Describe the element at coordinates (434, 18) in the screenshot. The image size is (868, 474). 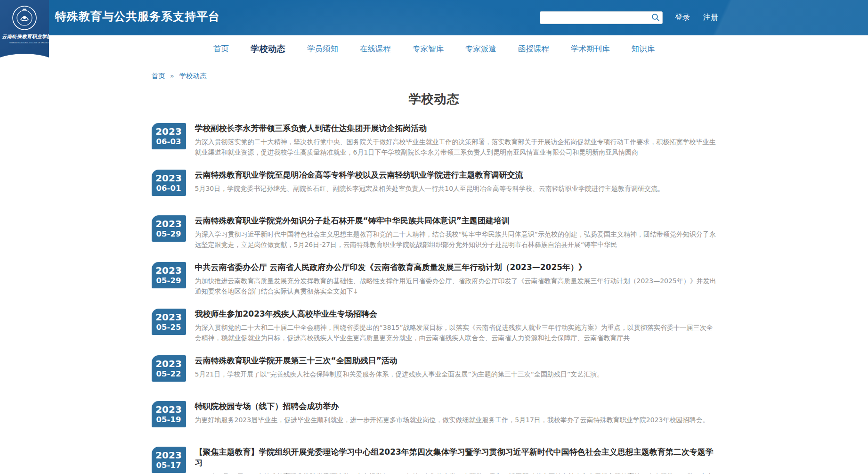
I see `top-header: 特殊教育与公共服务系支持平台 登录 注册` at that location.